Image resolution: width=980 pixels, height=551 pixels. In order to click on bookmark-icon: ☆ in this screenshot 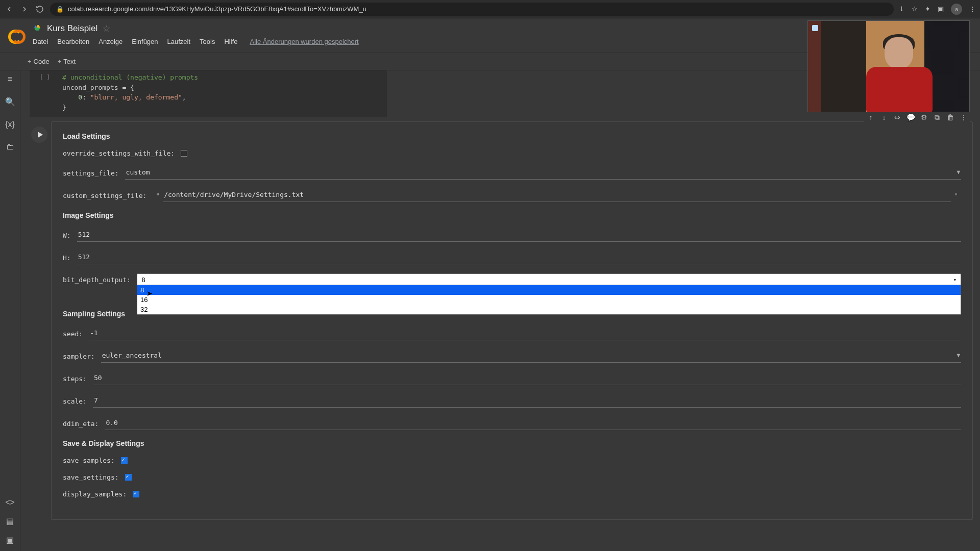, I will do `click(915, 9)`.